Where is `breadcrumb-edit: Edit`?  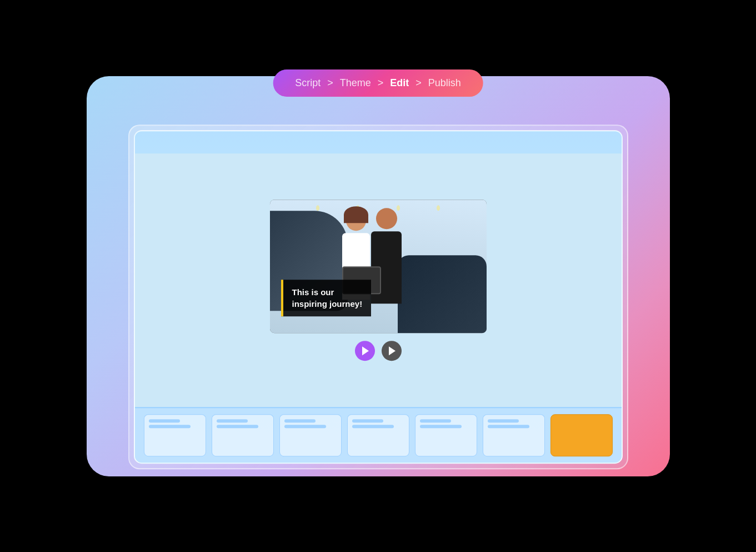
breadcrumb-edit: Edit is located at coordinates (399, 83).